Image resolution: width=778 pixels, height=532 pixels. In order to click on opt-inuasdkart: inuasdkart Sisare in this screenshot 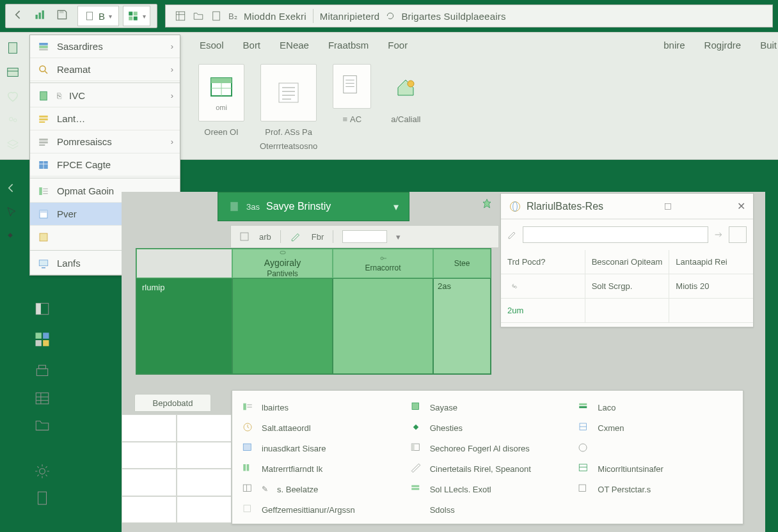, I will do `click(320, 448)`.